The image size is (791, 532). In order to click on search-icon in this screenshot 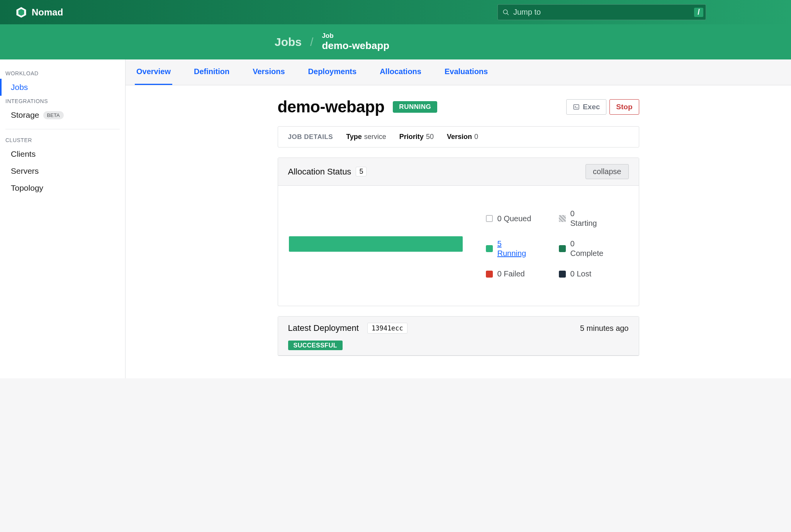, I will do `click(506, 12)`.